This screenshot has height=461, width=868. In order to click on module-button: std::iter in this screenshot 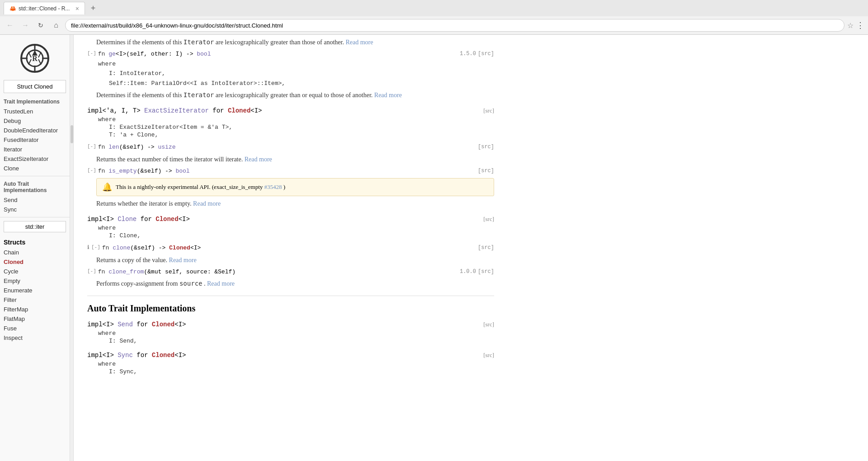, I will do `click(35, 227)`.